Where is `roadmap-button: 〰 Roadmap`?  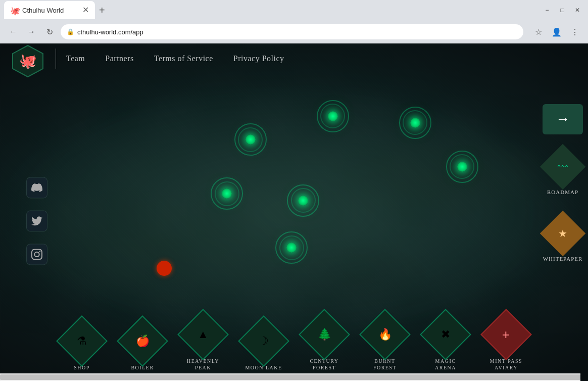 roadmap-button: 〰 Roadmap is located at coordinates (563, 171).